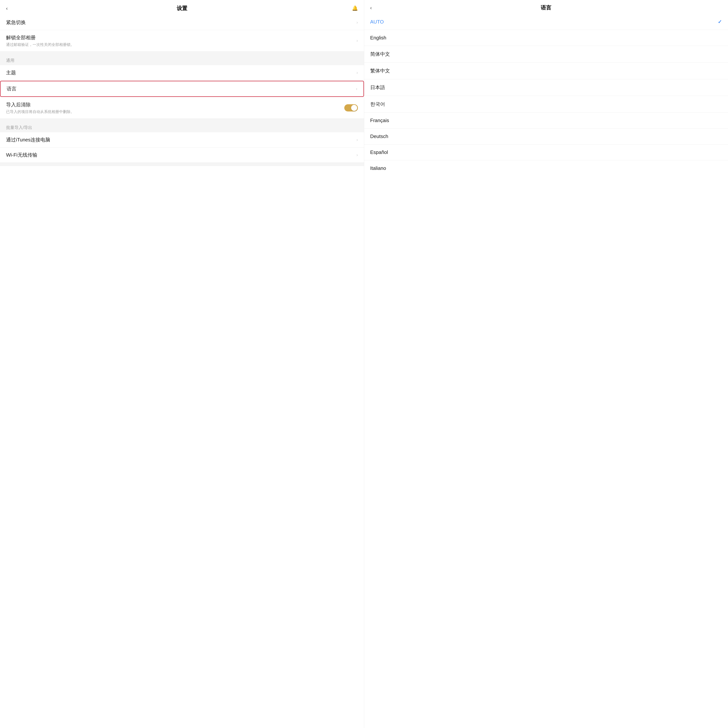  I want to click on language-spanish-item: Español, so click(546, 152).